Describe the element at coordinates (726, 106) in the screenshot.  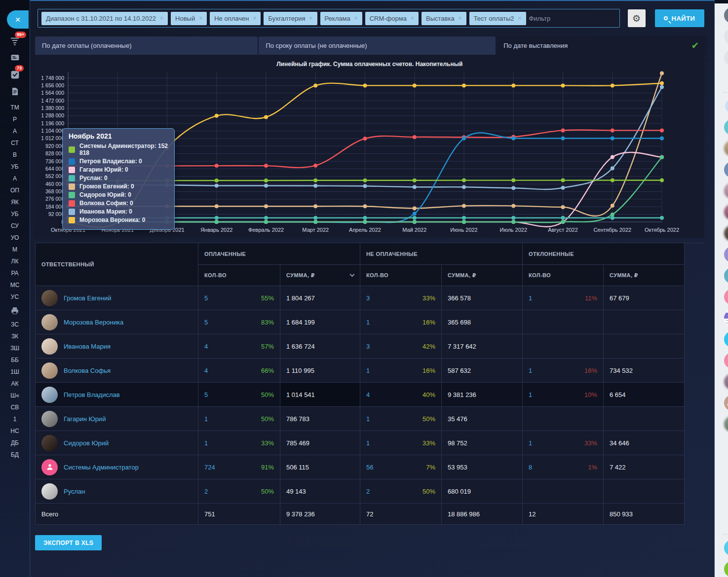
I see `marketplace-icon` at that location.